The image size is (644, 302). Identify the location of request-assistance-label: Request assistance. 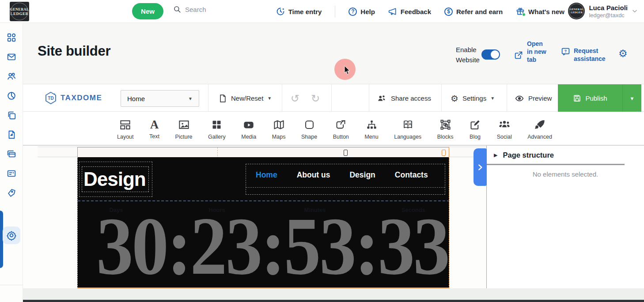
(591, 55).